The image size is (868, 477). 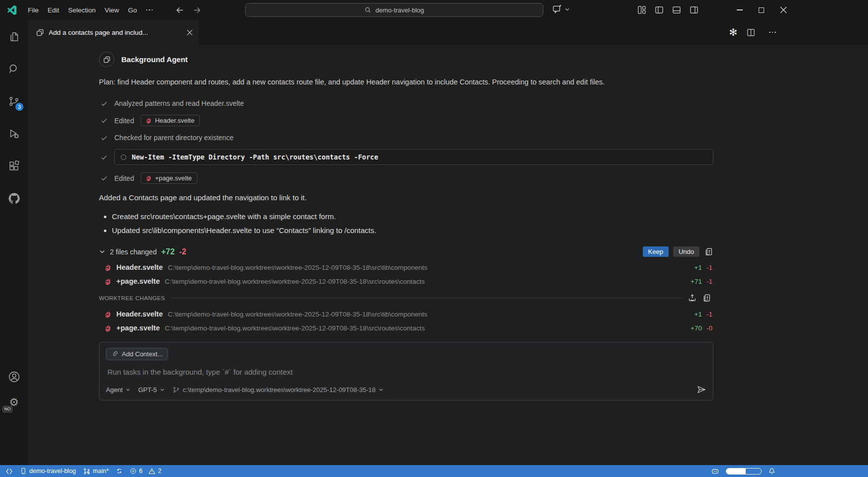 What do you see at coordinates (118, 390) in the screenshot?
I see `mode-picker: Agent` at bounding box center [118, 390].